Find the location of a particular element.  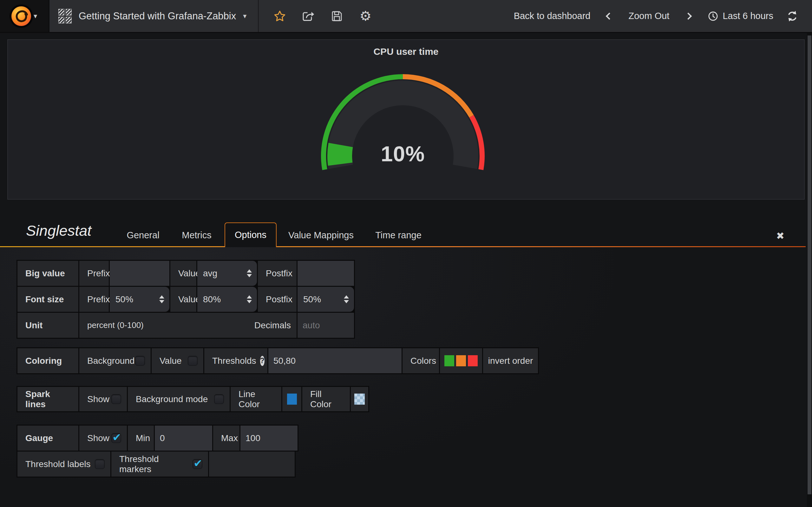

gauge-options-table: Gauge Show Min Max is located at coordinates (158, 438).